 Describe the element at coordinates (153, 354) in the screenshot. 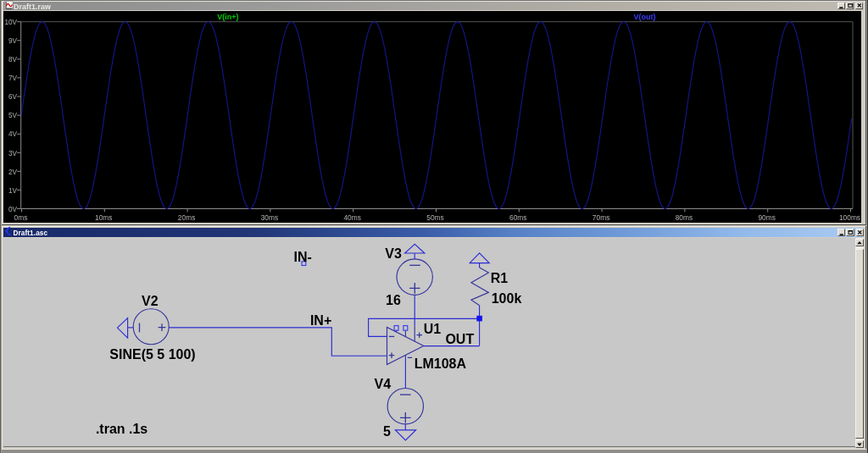

I see `svg-text: SINE(5 5 100)` at that location.